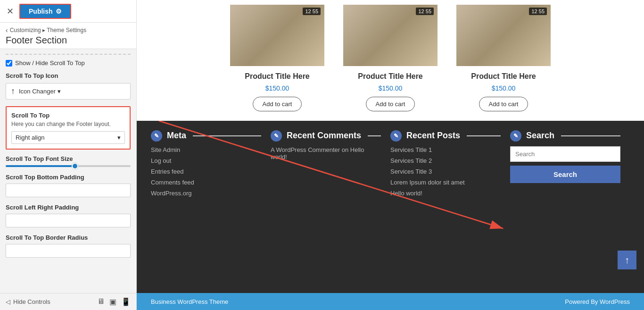 This screenshot has height=310, width=644. What do you see at coordinates (68, 191) in the screenshot?
I see `bottom-padding-input` at bounding box center [68, 191].